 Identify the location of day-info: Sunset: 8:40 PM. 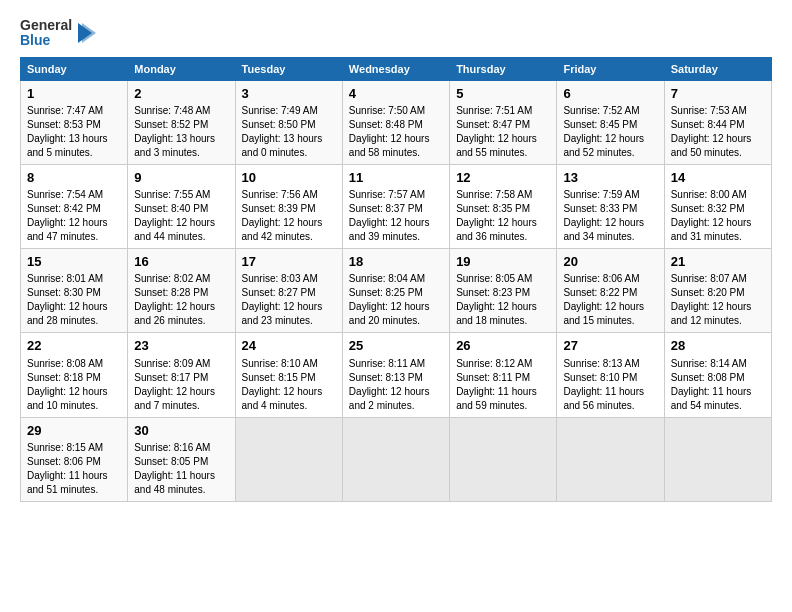
(181, 209).